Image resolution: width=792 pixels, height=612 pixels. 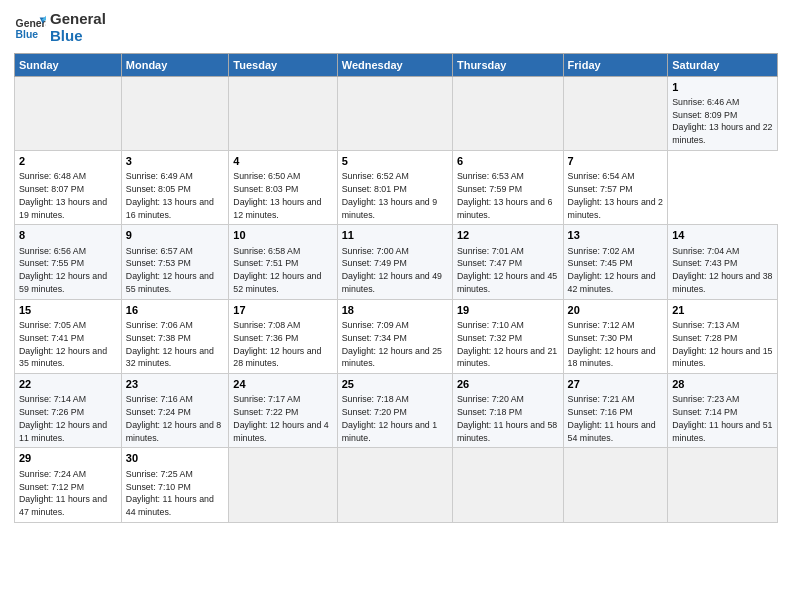 I want to click on cell-info: Sunrise: 6:53 AMSunset: 7:59 PMDaylight:…, so click(x=508, y=196).